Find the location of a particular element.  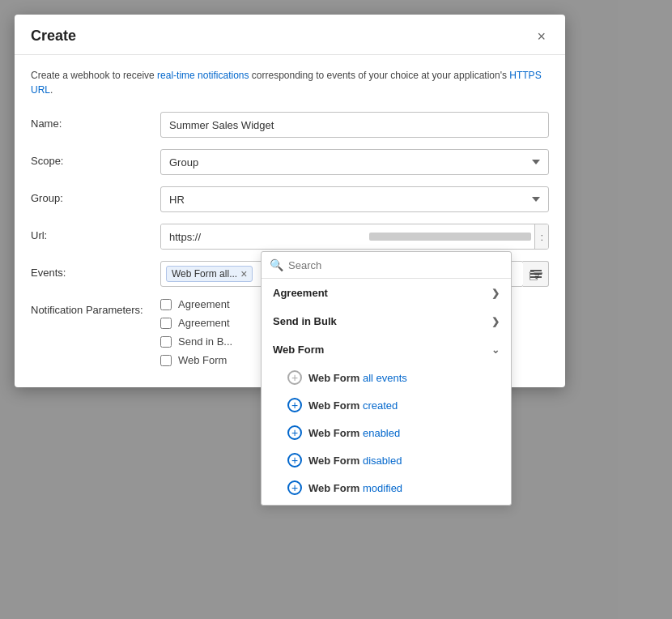

category-send-in-bulk-arrow: ❯ is located at coordinates (495, 322).